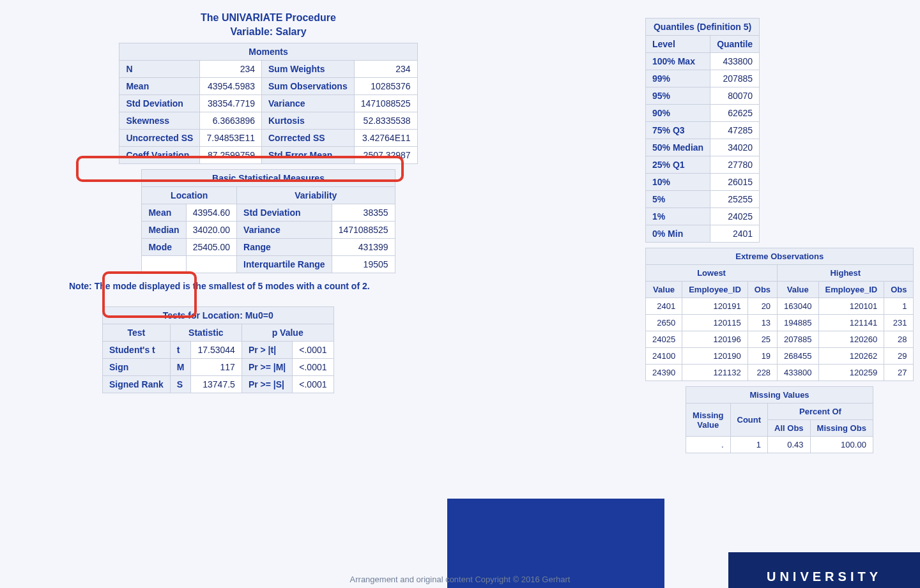  Describe the element at coordinates (180, 368) in the screenshot. I see `tests-sym: M` at that location.